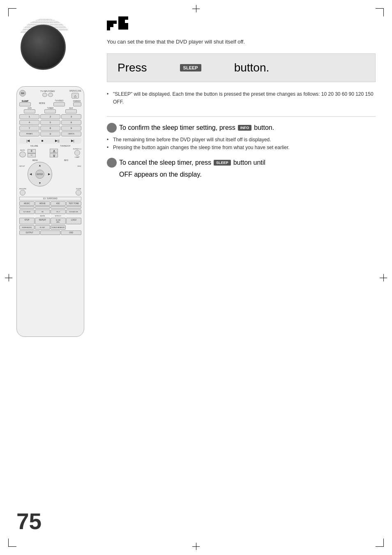 This screenshot has width=392, height=555. I want to click on sleep-button-badge: SLEEP, so click(191, 68).